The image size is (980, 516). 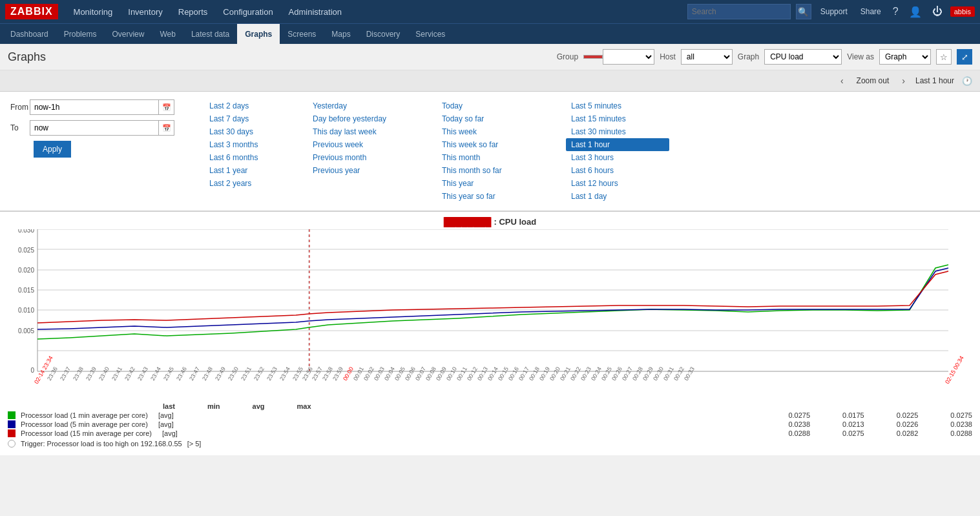 What do you see at coordinates (955, 369) in the screenshot?
I see `svg-text: 02-15 00:34` at bounding box center [955, 369].